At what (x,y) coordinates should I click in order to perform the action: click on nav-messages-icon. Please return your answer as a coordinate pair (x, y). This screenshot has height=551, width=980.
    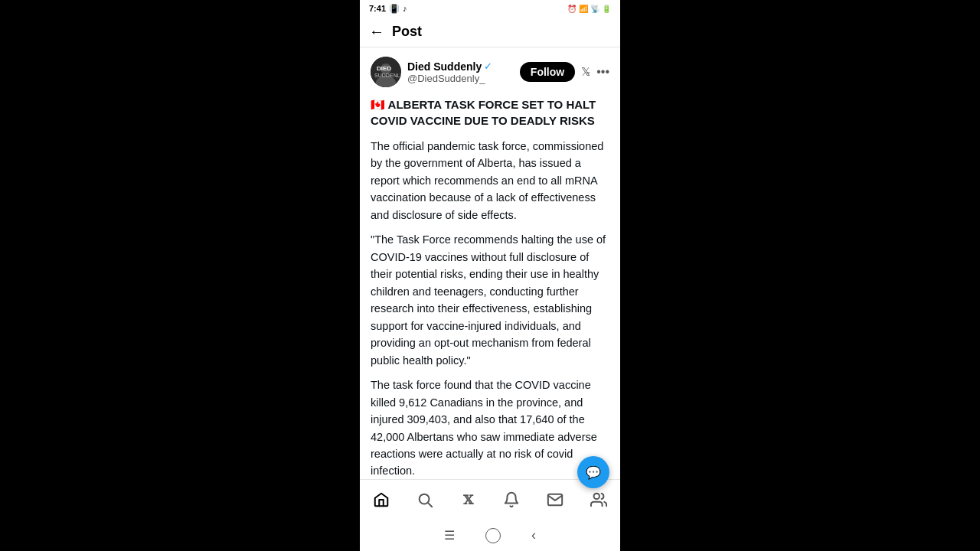
    Looking at the image, I should click on (555, 500).